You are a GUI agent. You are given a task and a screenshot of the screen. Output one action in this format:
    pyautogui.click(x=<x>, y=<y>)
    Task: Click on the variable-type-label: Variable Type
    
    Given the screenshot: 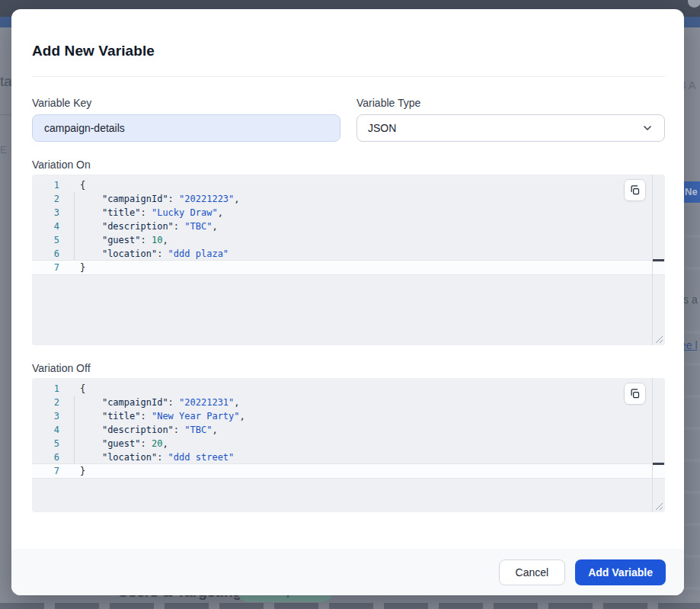 What is the action you would take?
    pyautogui.click(x=510, y=103)
    